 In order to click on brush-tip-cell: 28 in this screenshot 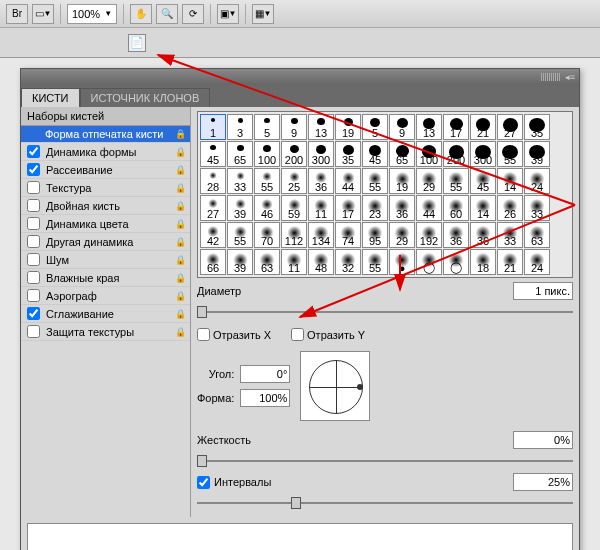, I will do `click(213, 181)`.